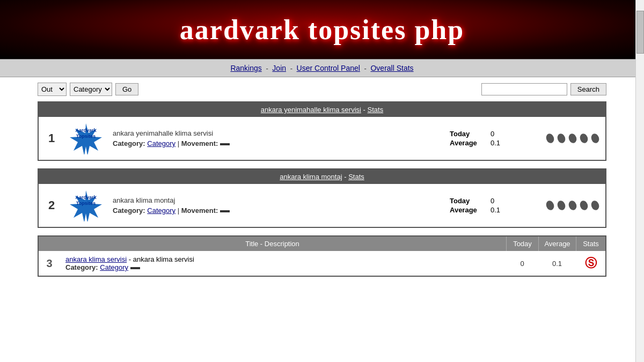 The width and height of the screenshot is (644, 362). I want to click on rank-3: 3, so click(49, 264).